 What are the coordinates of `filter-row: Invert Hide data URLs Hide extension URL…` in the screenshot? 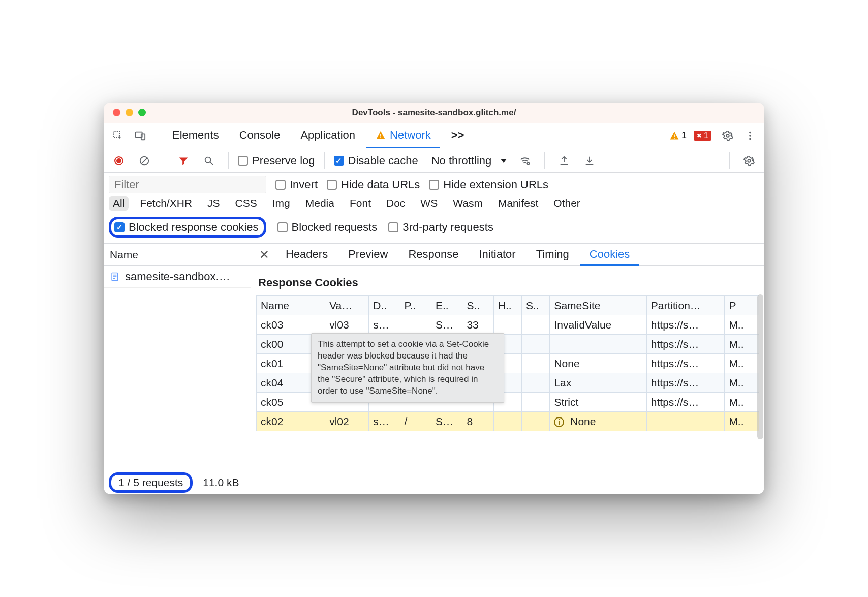 It's located at (434, 184).